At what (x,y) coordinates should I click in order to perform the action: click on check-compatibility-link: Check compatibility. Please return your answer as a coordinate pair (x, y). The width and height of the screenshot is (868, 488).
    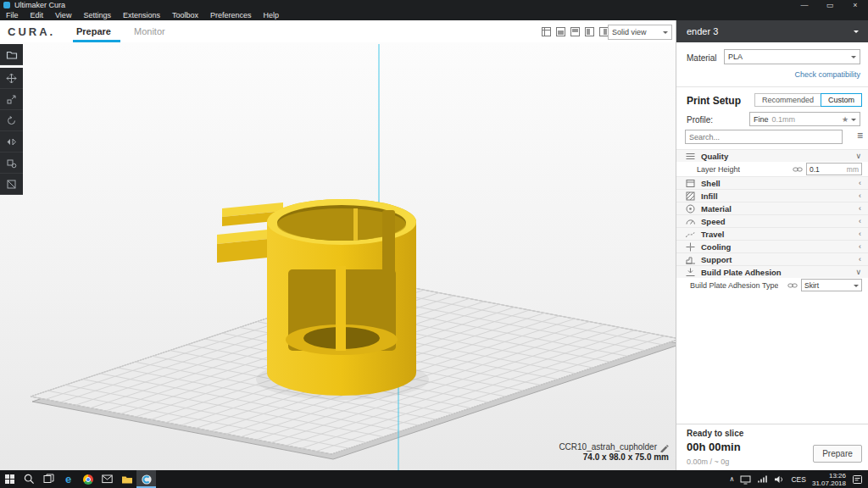
    Looking at the image, I should click on (827, 75).